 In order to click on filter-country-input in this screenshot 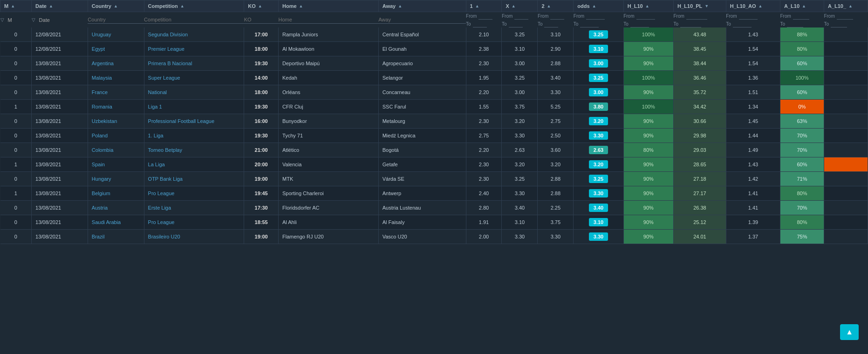, I will do `click(116, 20)`.